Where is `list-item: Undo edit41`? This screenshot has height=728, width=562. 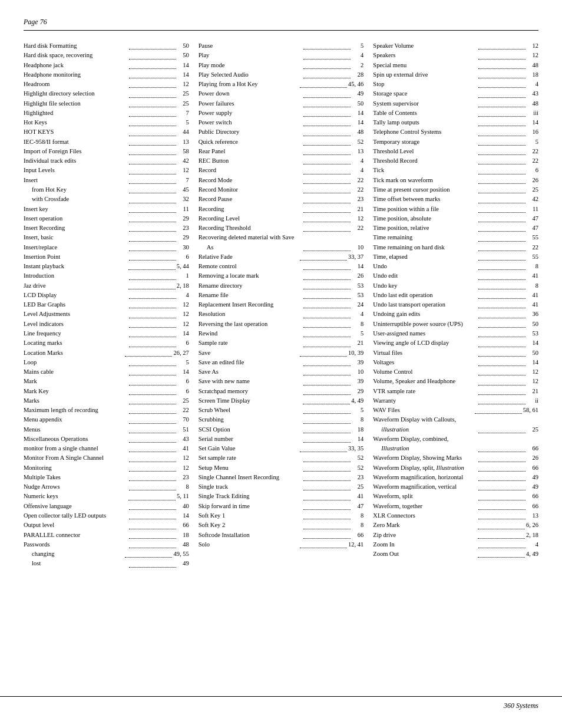 list-item: Undo edit41 is located at coordinates (456, 276).